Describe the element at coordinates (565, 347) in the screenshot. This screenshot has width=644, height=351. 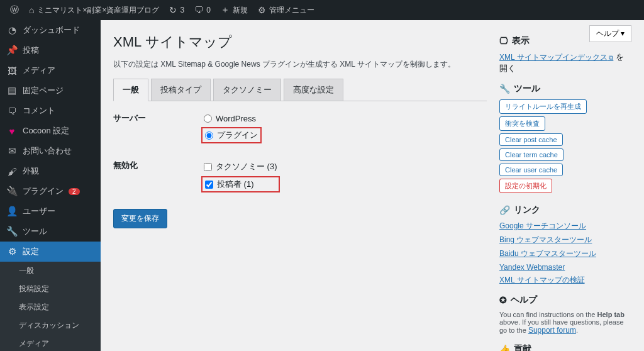
I see `contribute-heading: 👍貢献` at that location.